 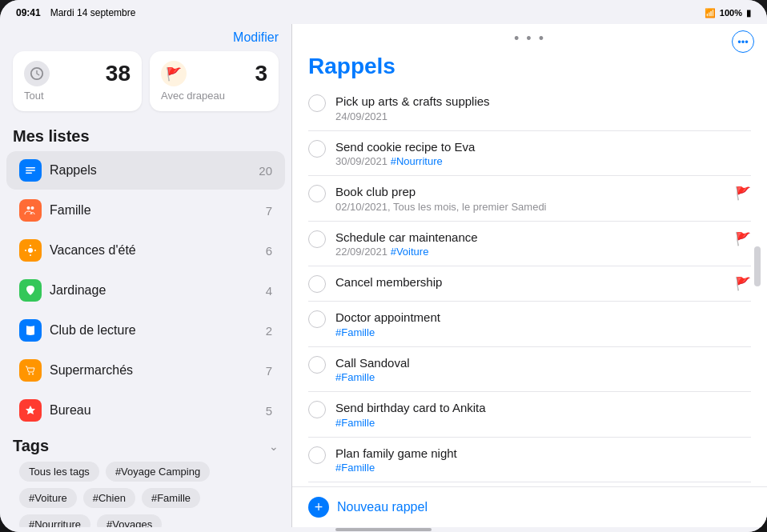 I want to click on tag-voyage-camping: #Voyage Camping, so click(x=158, y=472).